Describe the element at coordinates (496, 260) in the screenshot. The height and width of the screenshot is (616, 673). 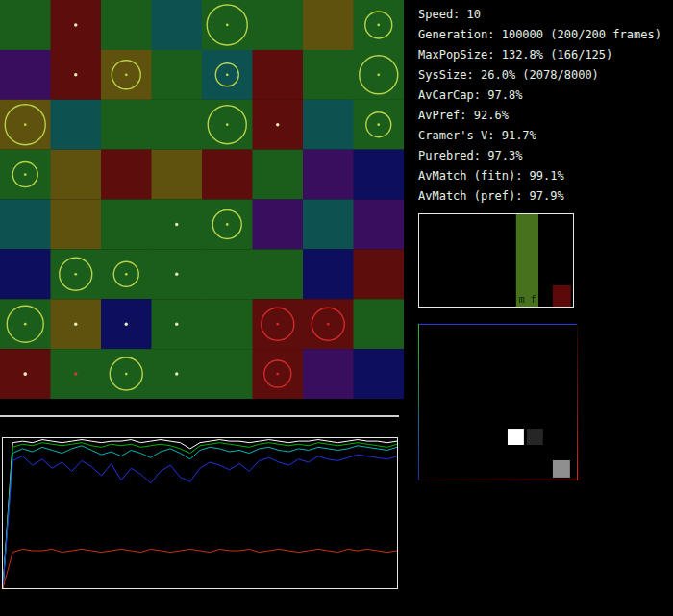
I see `sex-histogram-panel` at that location.